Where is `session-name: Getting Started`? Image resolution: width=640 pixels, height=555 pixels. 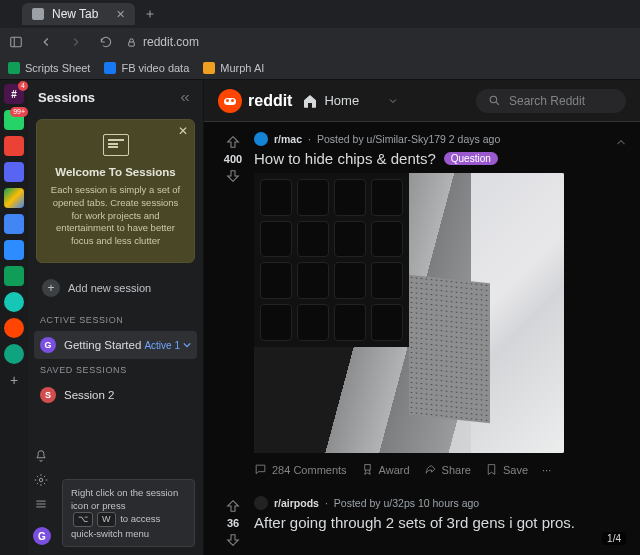
session-name: Getting Started is located at coordinates (102, 345).